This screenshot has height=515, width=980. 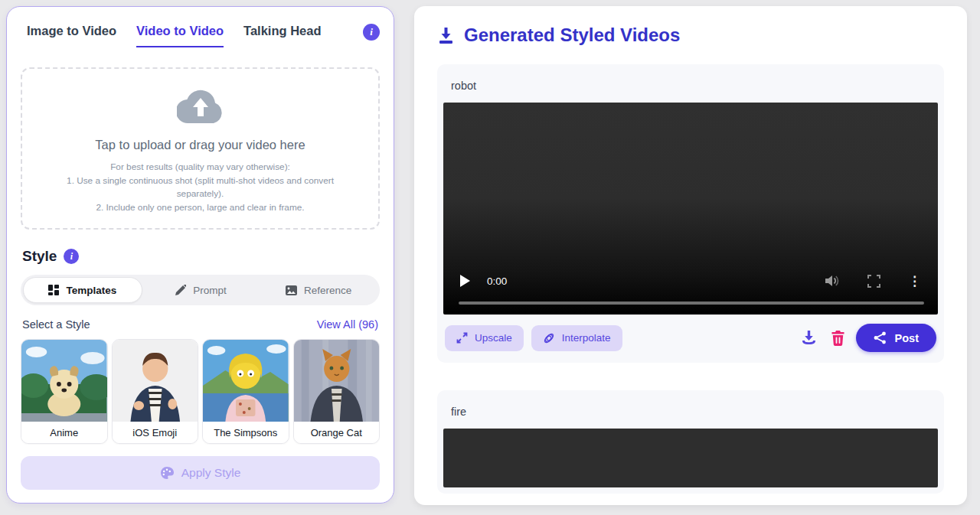 What do you see at coordinates (180, 35) in the screenshot?
I see `tab-video-to-video: Video to Video` at bounding box center [180, 35].